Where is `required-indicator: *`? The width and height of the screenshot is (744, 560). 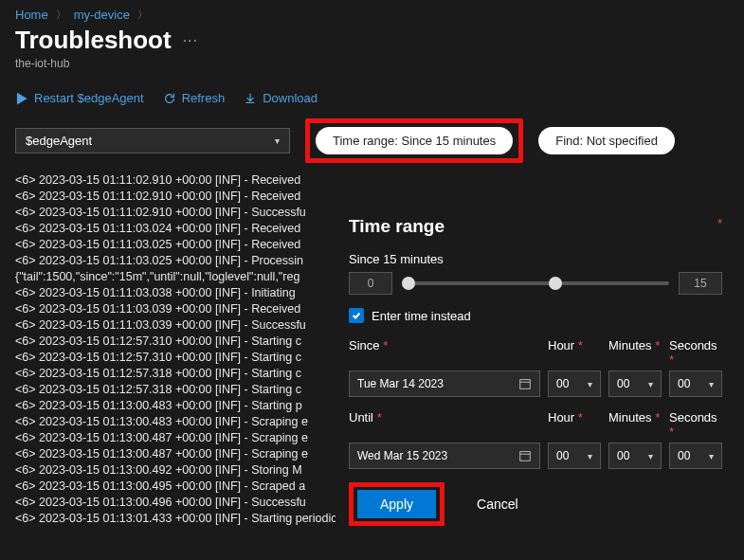
required-indicator: * is located at coordinates (720, 231).